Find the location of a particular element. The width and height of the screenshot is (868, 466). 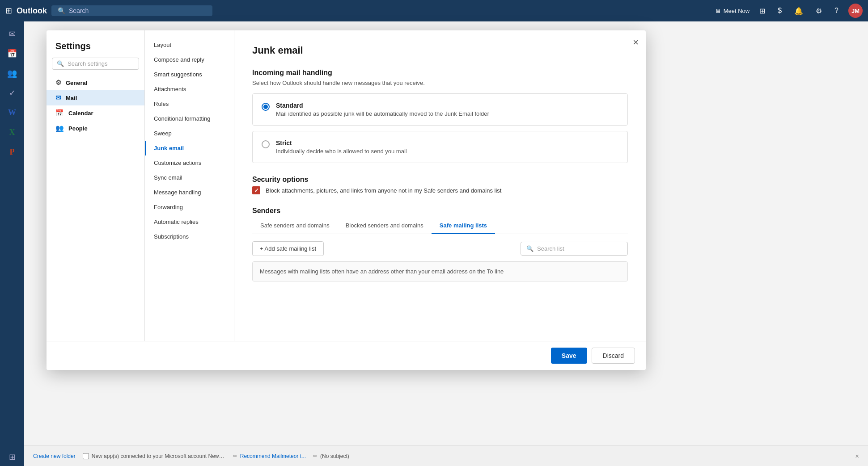

app-logo: Outlook is located at coordinates (32, 11).